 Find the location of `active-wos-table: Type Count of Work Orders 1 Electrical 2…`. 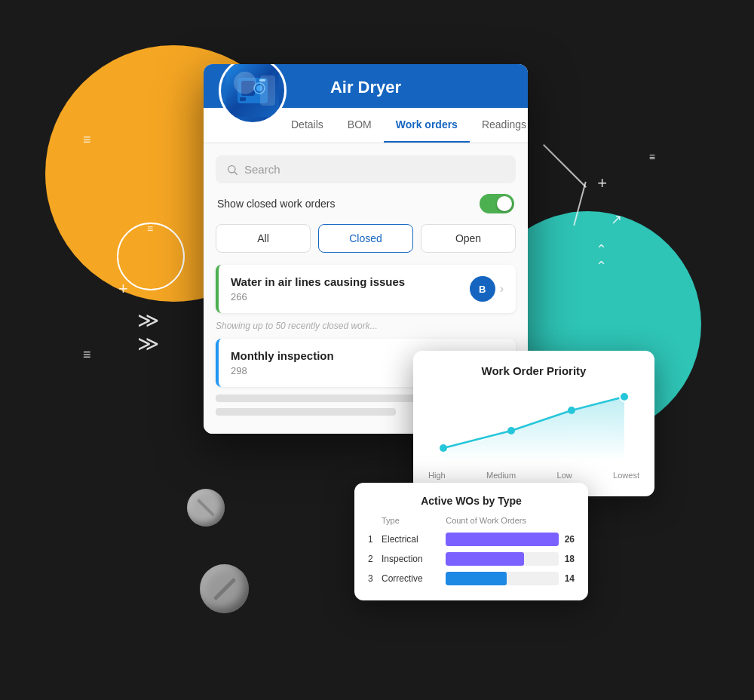

active-wos-table: Type Count of Work Orders 1 Electrical 2… is located at coordinates (471, 552).